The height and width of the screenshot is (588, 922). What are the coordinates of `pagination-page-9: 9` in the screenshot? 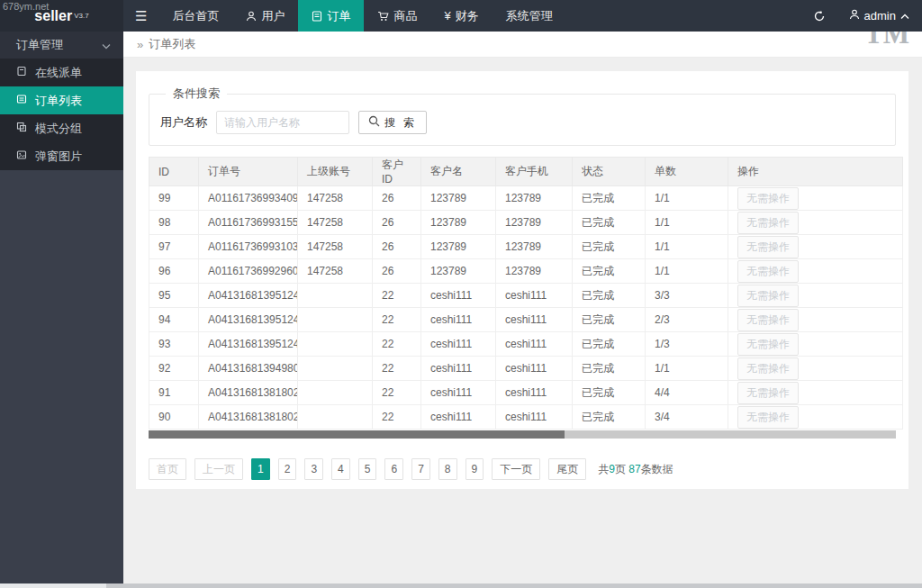 It's located at (475, 469).